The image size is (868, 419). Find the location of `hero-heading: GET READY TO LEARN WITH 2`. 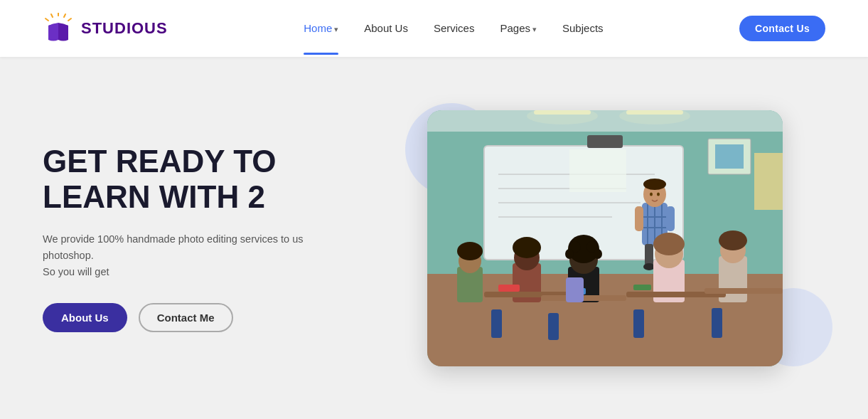

hero-heading: GET READY TO LEARN WITH 2 is located at coordinates (213, 179).